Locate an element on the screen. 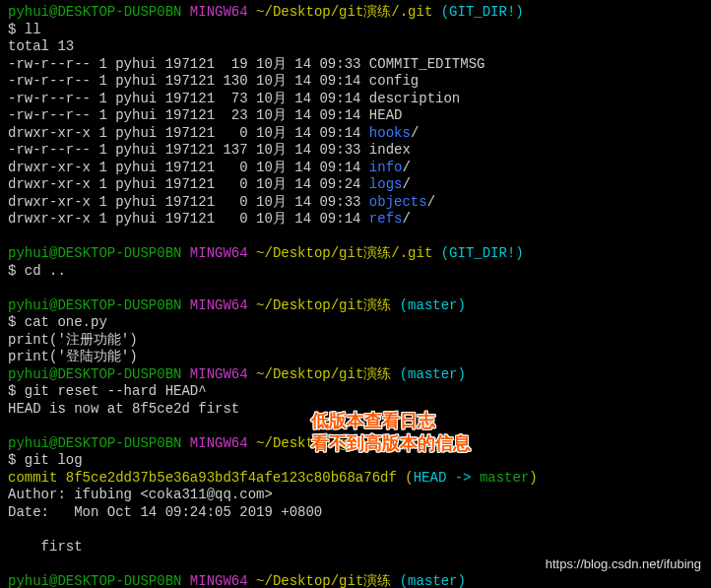 The image size is (711, 588). ls-row: drwxr-xr-x 1 pyhui 197121 0 10月 14 09:33… is located at coordinates (356, 203).